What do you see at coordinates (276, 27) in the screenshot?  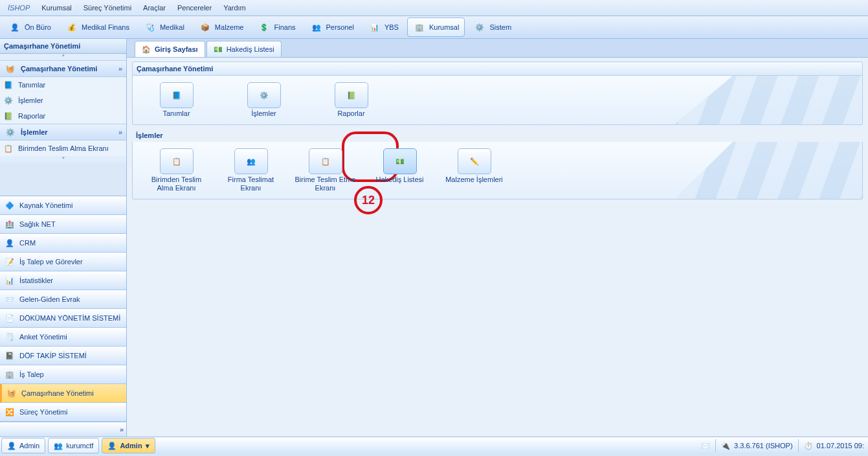 I see `tool-finans: 💲Finans` at bounding box center [276, 27].